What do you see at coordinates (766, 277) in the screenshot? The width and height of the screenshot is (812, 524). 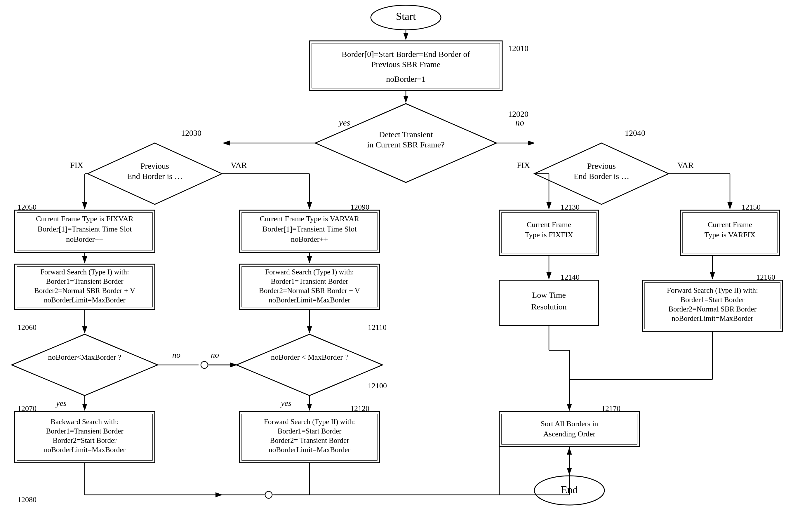 I see `label-12160: 12160` at bounding box center [766, 277].